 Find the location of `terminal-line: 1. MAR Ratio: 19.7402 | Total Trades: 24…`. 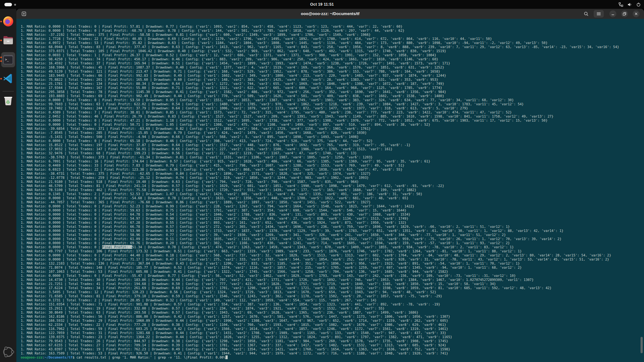

terminal-line: 1. MAR Ratio: 19.7402 | Total Trades: 24… is located at coordinates (332, 108).